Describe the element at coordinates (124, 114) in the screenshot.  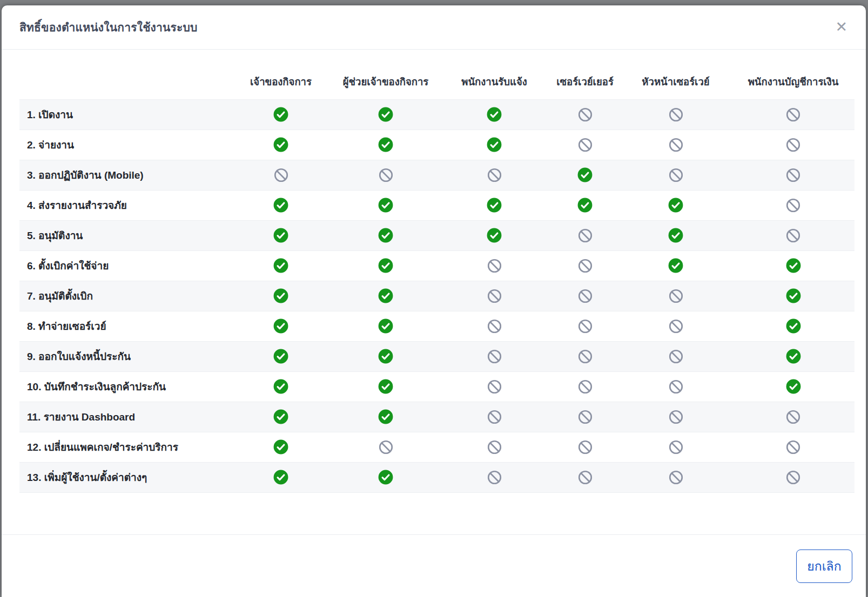
I see `row-label: 1. เปิดงาน` at that location.